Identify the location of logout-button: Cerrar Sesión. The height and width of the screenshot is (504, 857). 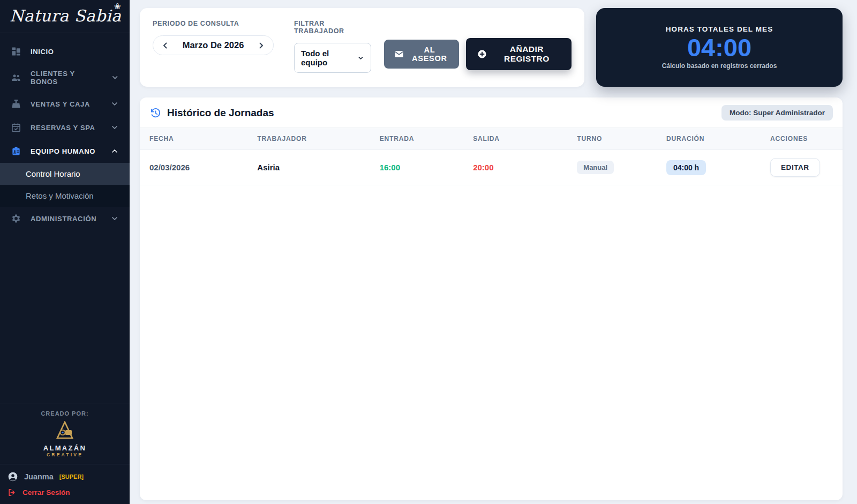
(65, 494).